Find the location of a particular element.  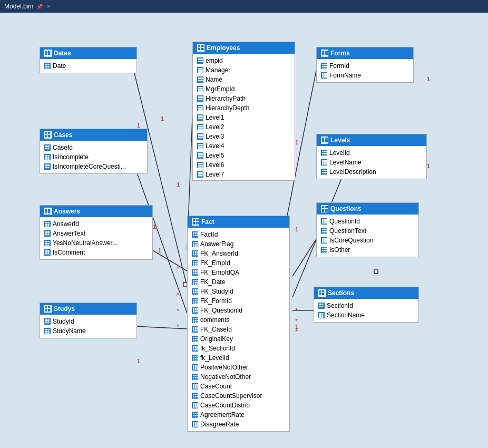

sections-table-icon is located at coordinates (322, 293).